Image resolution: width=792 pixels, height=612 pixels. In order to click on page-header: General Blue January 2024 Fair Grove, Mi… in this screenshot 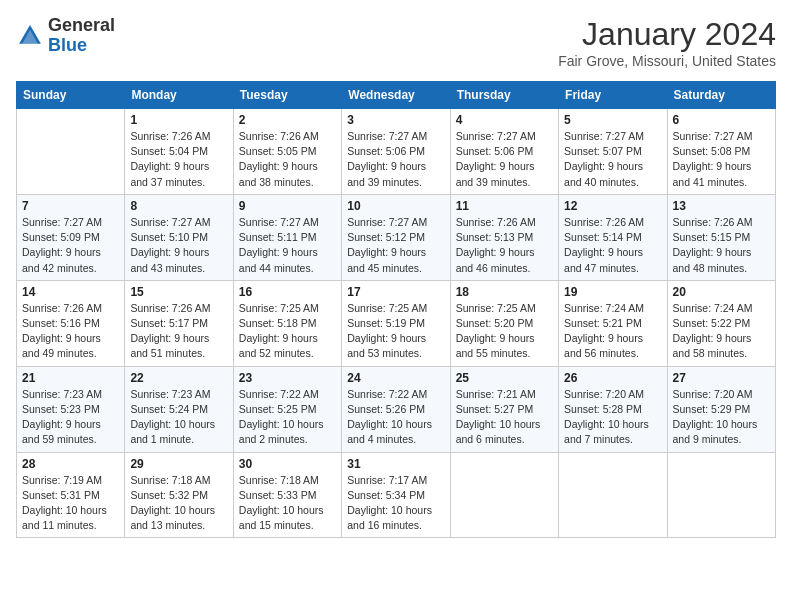, I will do `click(396, 42)`.